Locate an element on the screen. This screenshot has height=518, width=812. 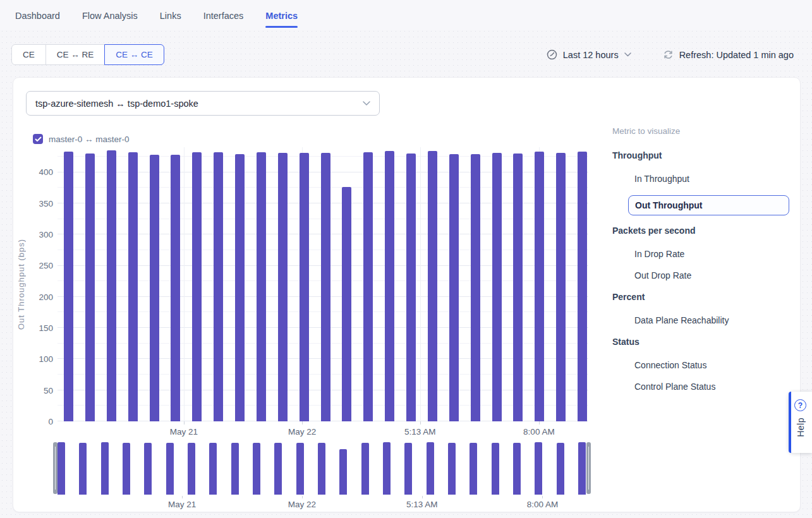
nav-item-metrics: Metrics is located at coordinates (282, 15).